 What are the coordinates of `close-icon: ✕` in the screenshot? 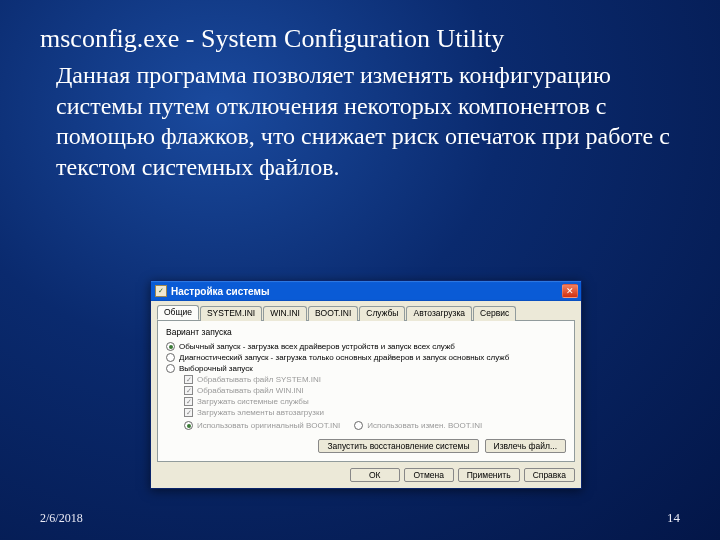 It's located at (570, 291).